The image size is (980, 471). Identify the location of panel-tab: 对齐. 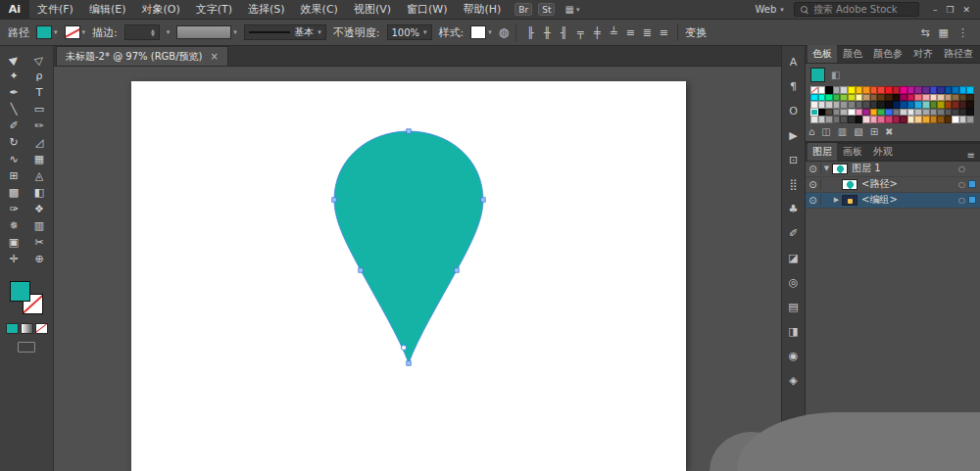
(923, 54).